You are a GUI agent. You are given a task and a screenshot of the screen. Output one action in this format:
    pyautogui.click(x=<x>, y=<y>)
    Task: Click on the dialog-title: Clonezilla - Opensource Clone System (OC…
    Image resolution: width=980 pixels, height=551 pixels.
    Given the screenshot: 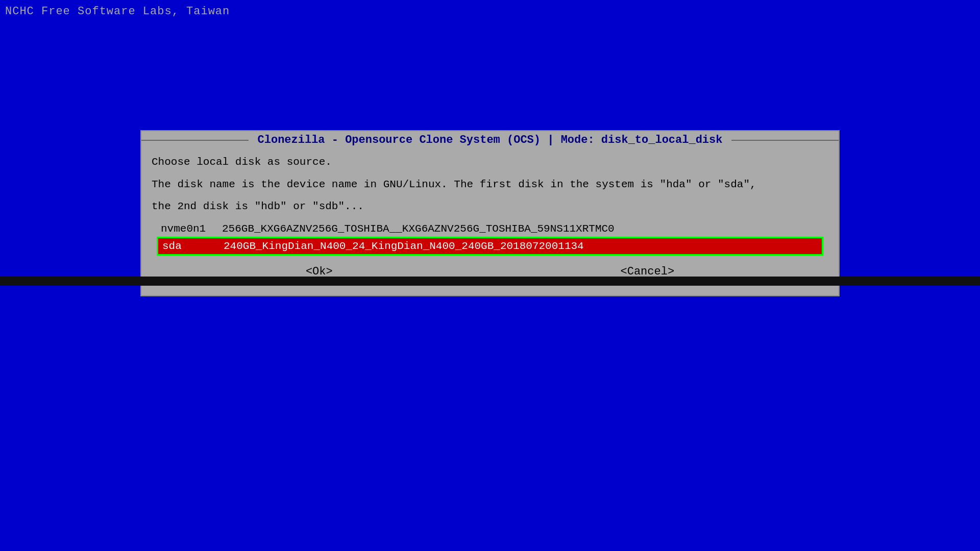 What is the action you would take?
    pyautogui.click(x=490, y=140)
    